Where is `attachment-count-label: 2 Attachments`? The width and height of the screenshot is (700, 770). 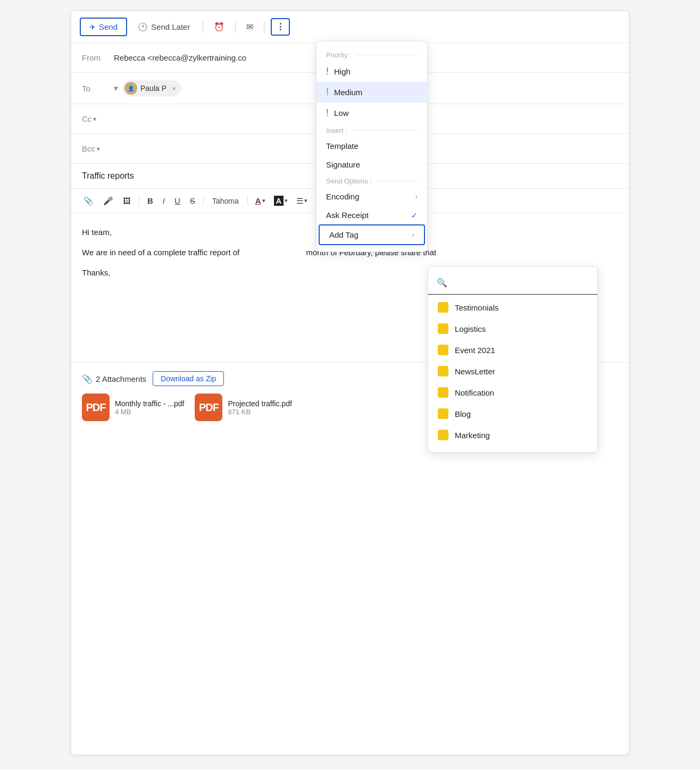
attachment-count-label: 2 Attachments is located at coordinates (121, 379).